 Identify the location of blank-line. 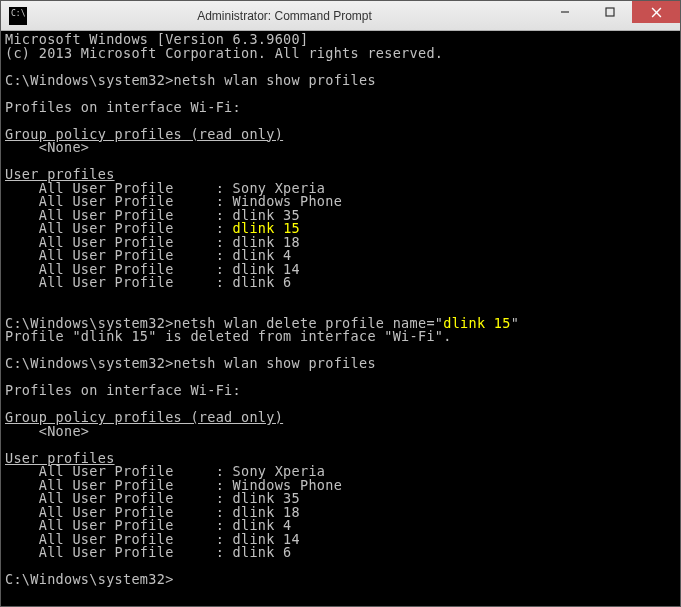
(340, 297).